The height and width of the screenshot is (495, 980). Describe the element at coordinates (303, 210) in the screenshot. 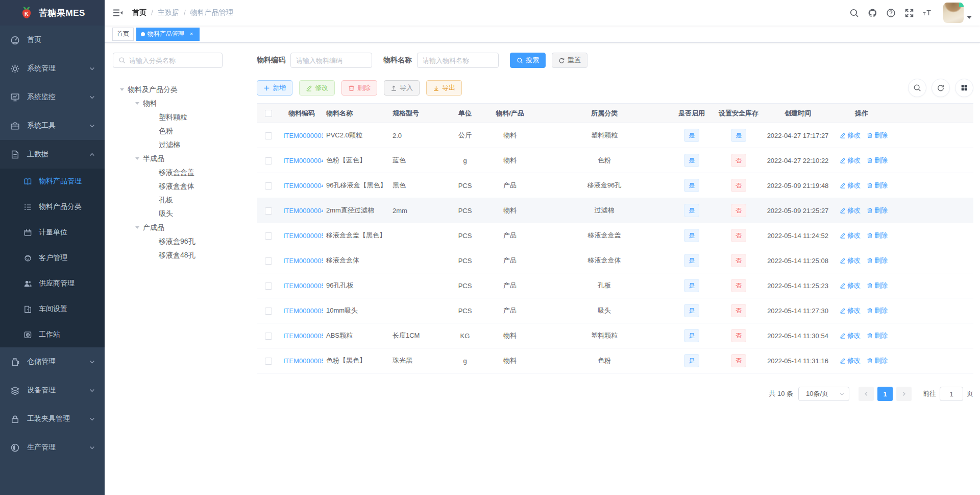

I see `material-code-link: ITEM00000049` at that location.